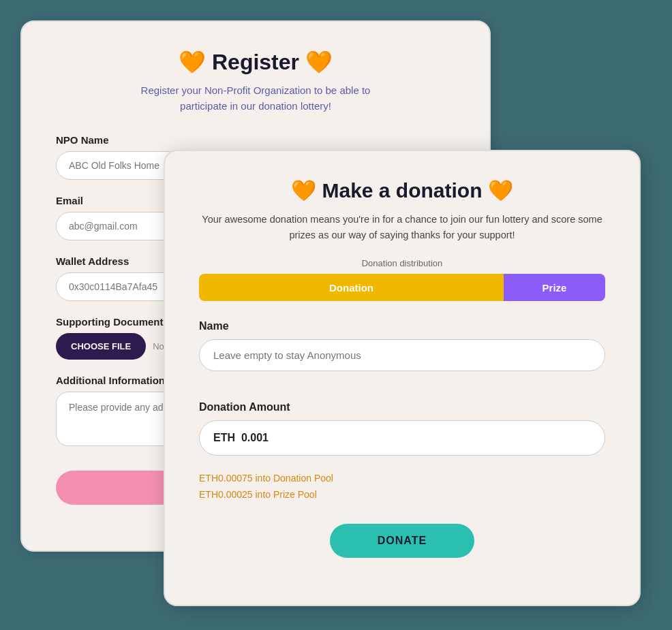  I want to click on bar-donation: Donation, so click(352, 287).